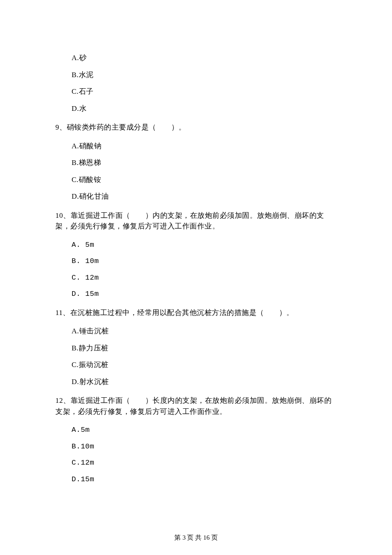  I want to click on option-text: C.12m, so click(83, 463).